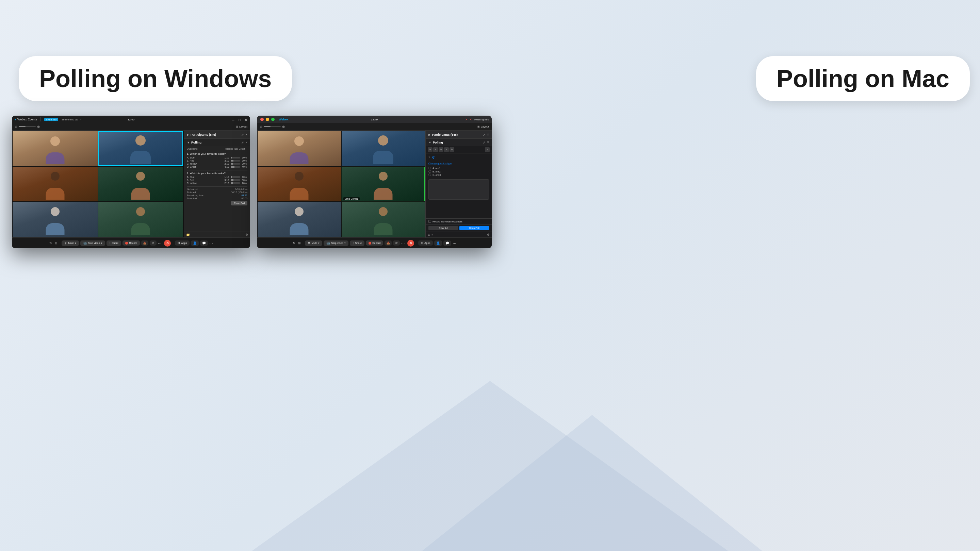 The height and width of the screenshot is (551, 980). I want to click on poll-question-1: 1. Which is your favourite color? A. Blu…, so click(217, 160).